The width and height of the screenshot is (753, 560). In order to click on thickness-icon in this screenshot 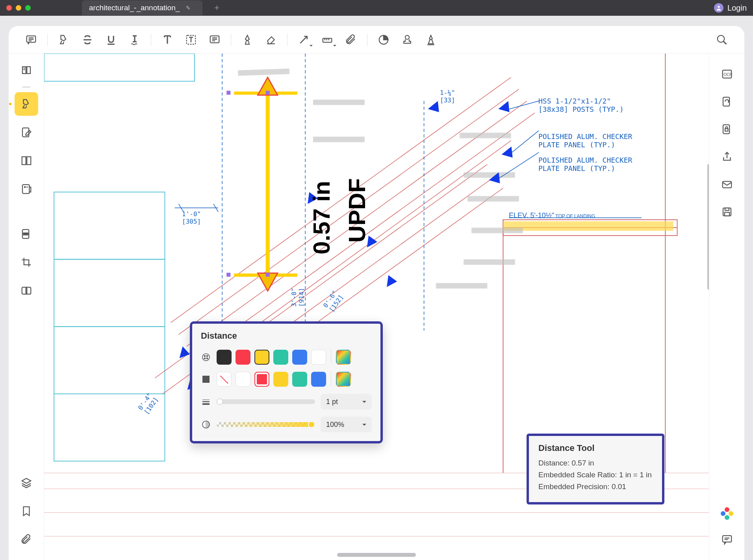, I will do `click(206, 402)`.